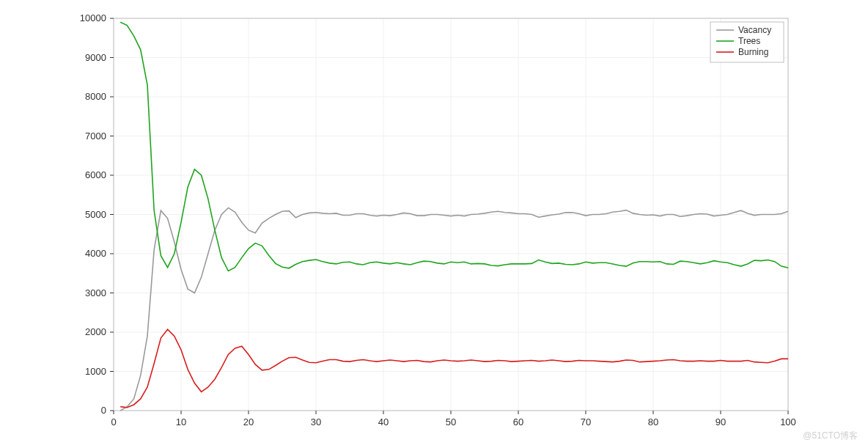  Describe the element at coordinates (586, 422) in the screenshot. I see `x-tick-label: 70` at that location.